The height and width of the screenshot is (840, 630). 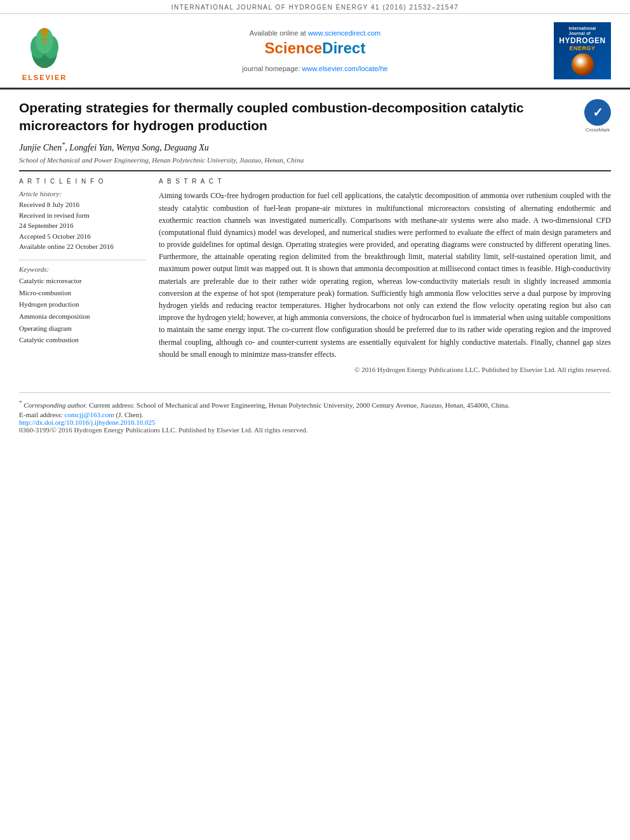 What do you see at coordinates (83, 310) in the screenshot?
I see `keywords-list: Catalytic microreactorMicro-combustionHy…` at bounding box center [83, 310].